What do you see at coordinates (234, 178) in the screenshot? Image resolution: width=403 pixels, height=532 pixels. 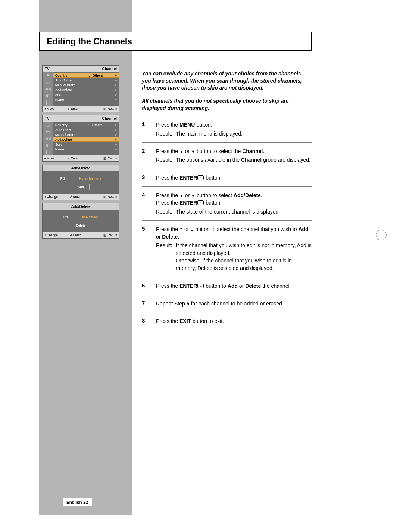 I see `step-body: Press the ENTER button.` at bounding box center [234, 178].